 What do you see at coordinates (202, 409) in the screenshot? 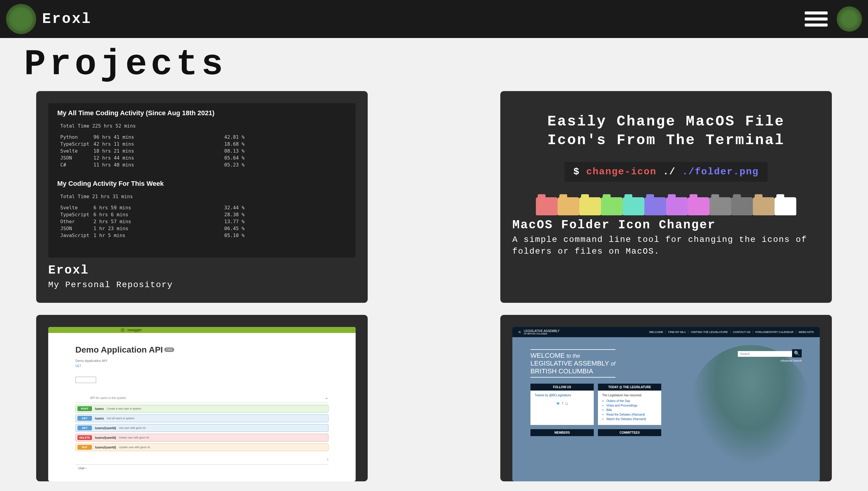
I see `swagger-endpoint: POST/usersCreate a new user in system` at bounding box center [202, 409].